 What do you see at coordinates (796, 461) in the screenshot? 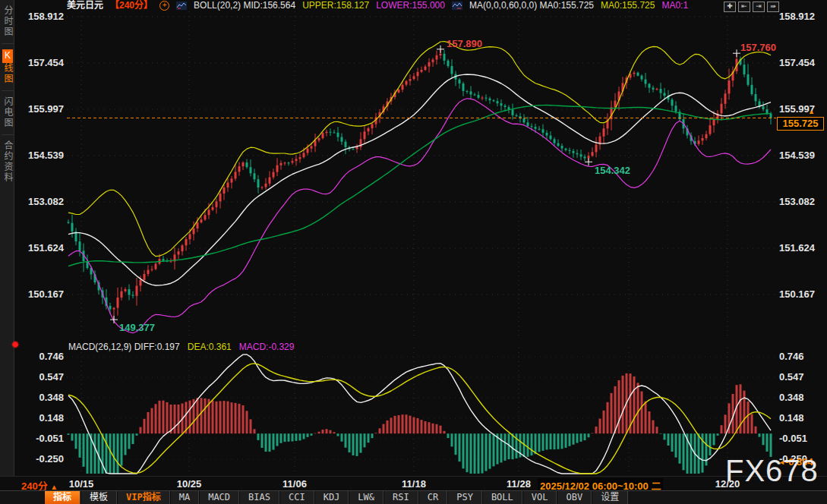
I see `macd-current-tag: ◄-0.364` at bounding box center [796, 461].